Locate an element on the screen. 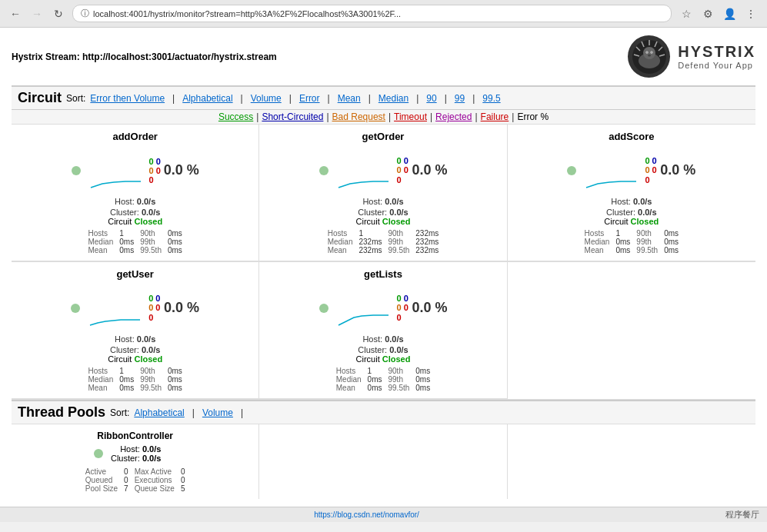 The image size is (767, 532). sort-99-5: 99.5 is located at coordinates (491, 98).